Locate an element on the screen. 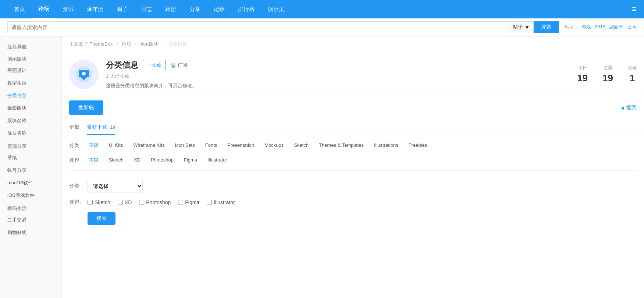 The image size is (644, 298). back-button: ◄ 返回 is located at coordinates (628, 108).